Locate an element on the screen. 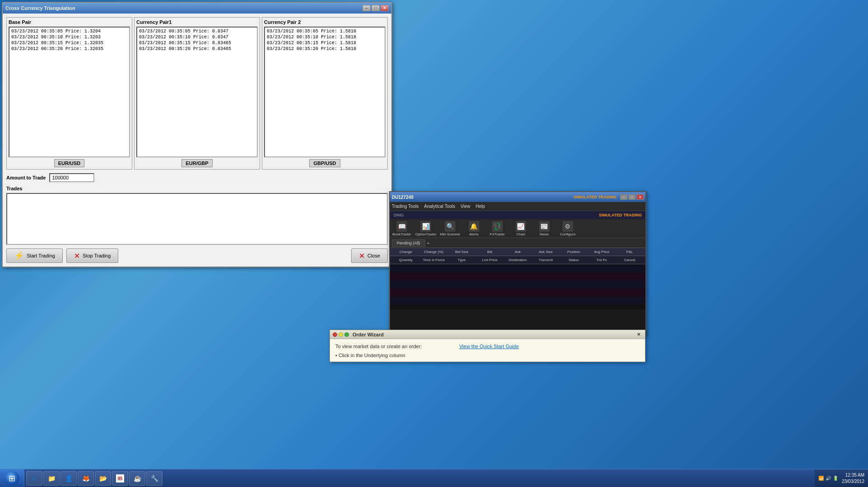 This screenshot has height=487, width=868. add-tab-button: + is located at coordinates (428, 243).